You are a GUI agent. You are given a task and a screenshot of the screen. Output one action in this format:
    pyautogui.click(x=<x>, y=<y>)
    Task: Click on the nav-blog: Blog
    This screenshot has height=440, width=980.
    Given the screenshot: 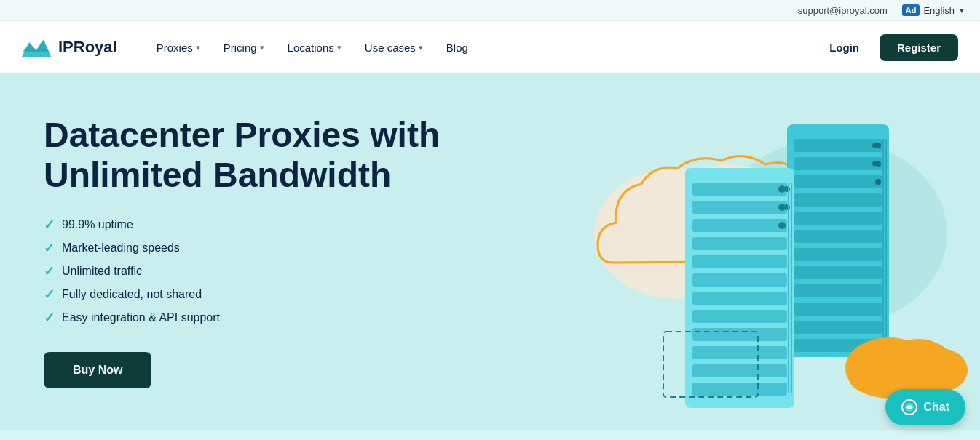 What is the action you would take?
    pyautogui.click(x=457, y=48)
    